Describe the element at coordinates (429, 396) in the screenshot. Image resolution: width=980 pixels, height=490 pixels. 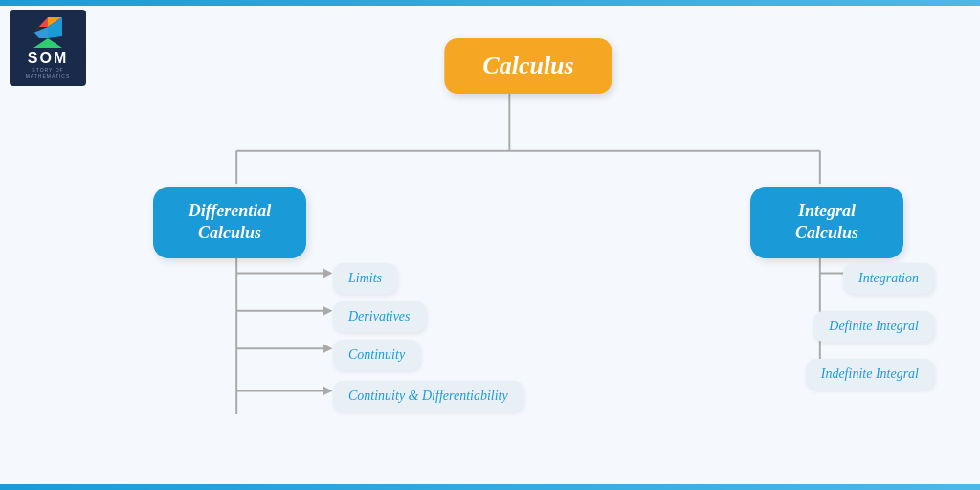
I see `leaf-continuity-diff: Continuity & Differentiability` at that location.